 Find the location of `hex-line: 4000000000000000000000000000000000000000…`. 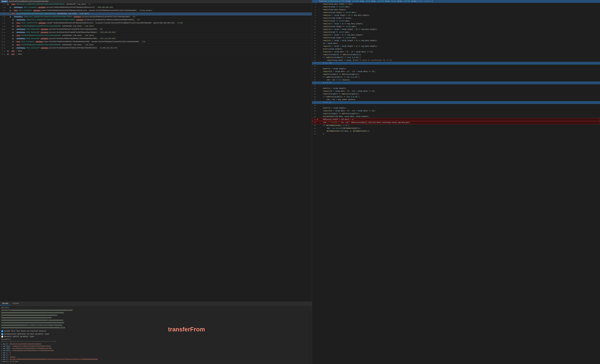

hex-line: 4000000000000000000000000000000000000000… is located at coordinates (156, 323).